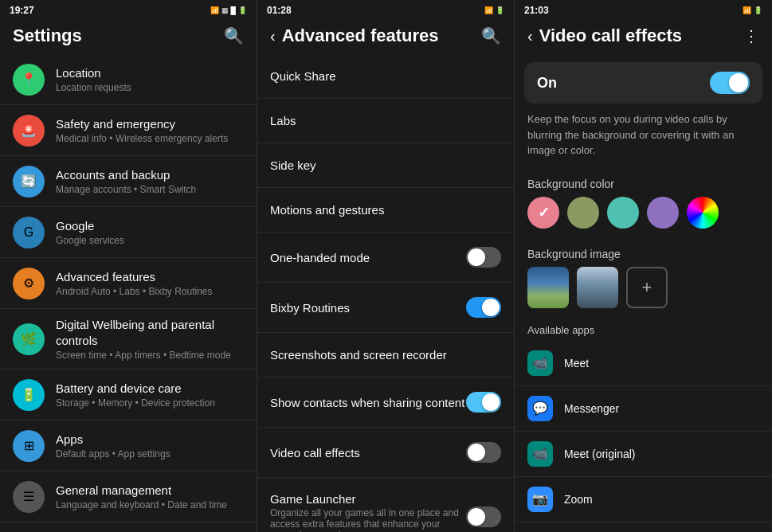  What do you see at coordinates (272, 37) in the screenshot?
I see `back-button-2: ‹` at bounding box center [272, 37].